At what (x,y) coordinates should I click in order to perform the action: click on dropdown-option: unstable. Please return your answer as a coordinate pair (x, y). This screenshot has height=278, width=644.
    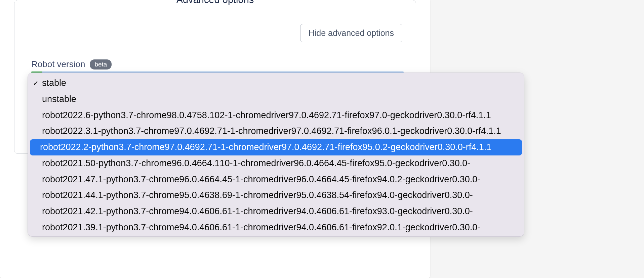
    Looking at the image, I should click on (276, 99).